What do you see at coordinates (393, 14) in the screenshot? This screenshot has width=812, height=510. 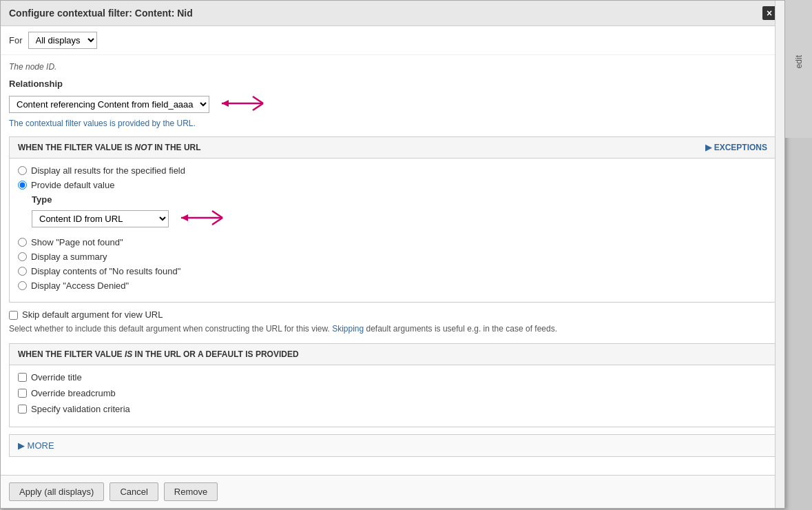 I see `modal-title-bar: Configure contextual filter: Content: Ni…` at bounding box center [393, 14].